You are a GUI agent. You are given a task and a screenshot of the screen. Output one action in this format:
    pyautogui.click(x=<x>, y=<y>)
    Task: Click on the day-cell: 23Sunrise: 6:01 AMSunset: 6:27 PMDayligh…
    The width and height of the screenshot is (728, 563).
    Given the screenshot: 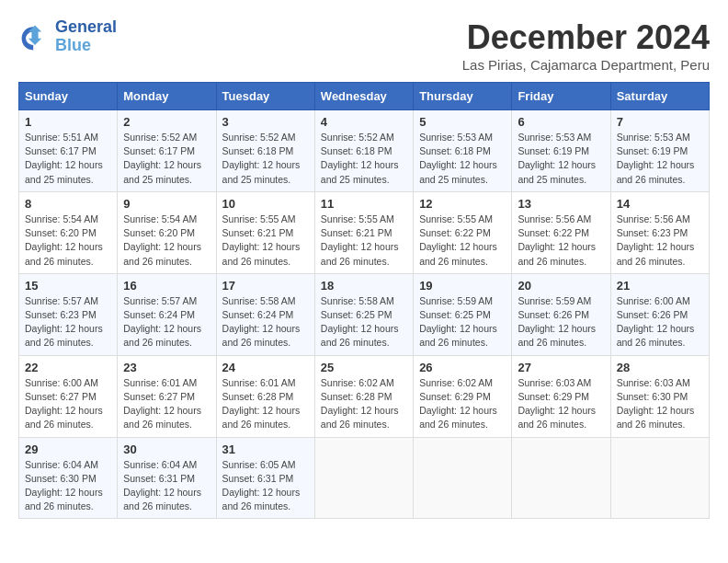 What is the action you would take?
    pyautogui.click(x=167, y=396)
    